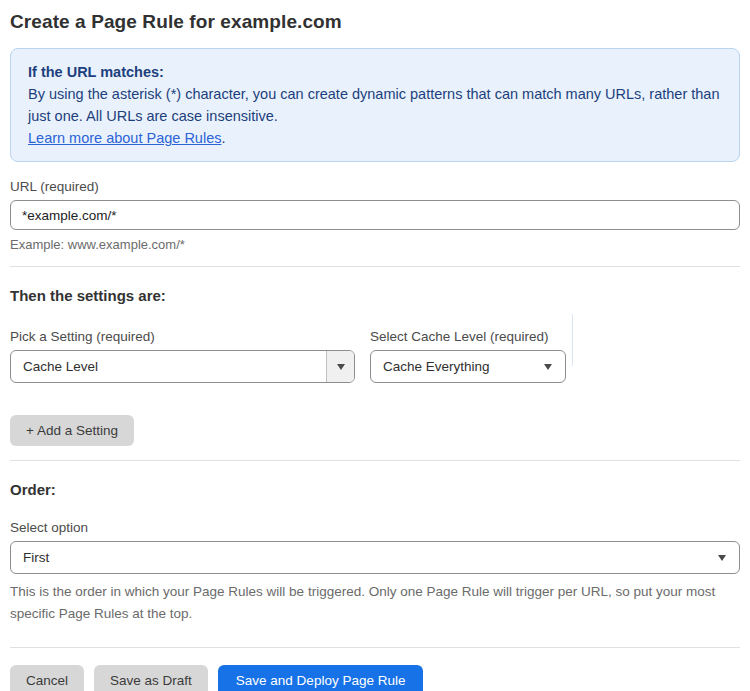 Image resolution: width=750 pixels, height=691 pixels. Describe the element at coordinates (375, 558) in the screenshot. I see `order-select: First` at that location.